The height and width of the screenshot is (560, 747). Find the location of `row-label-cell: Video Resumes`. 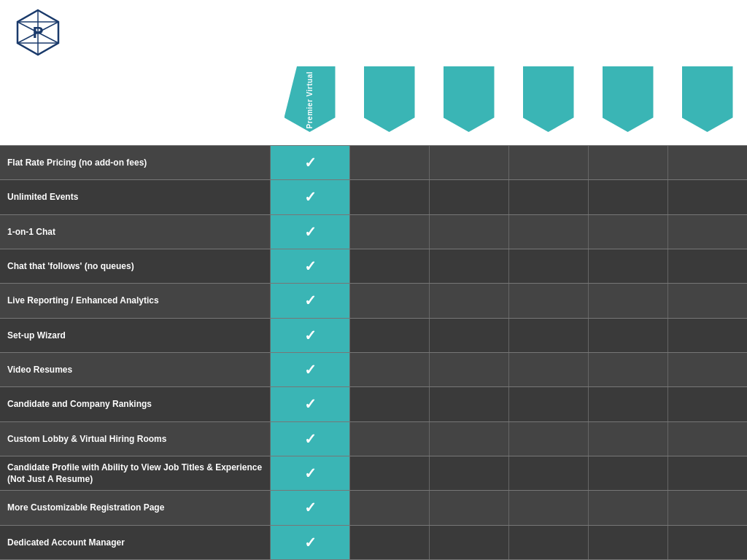

row-label-cell: Video Resumes is located at coordinates (135, 370).